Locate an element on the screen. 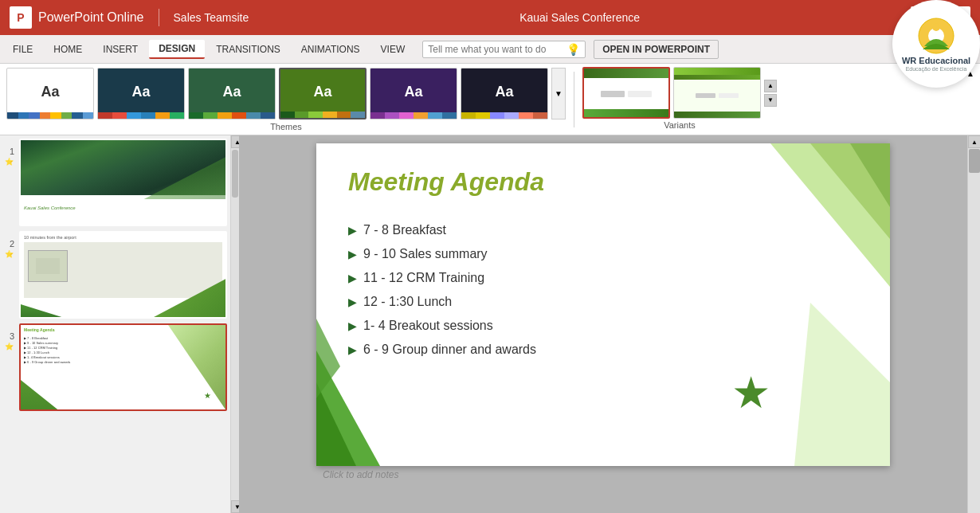 This screenshot has width=980, height=513. variants-scroll-down: ▼ is located at coordinates (770, 100).